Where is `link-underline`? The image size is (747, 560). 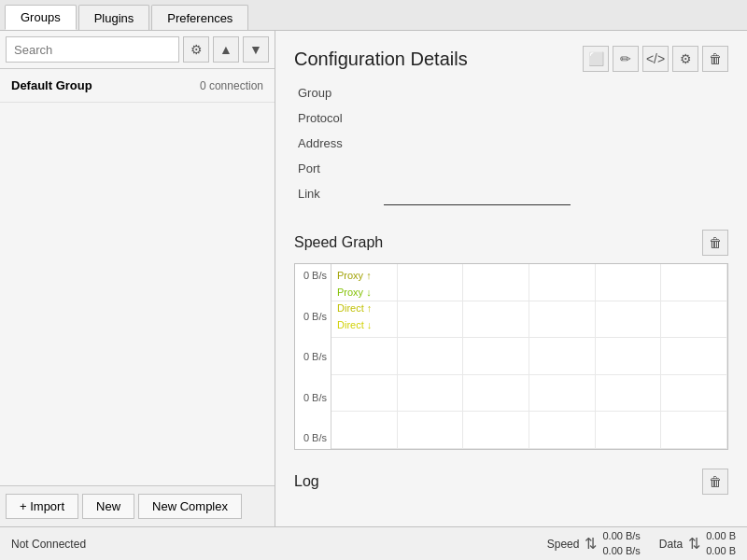
link-underline is located at coordinates (477, 196).